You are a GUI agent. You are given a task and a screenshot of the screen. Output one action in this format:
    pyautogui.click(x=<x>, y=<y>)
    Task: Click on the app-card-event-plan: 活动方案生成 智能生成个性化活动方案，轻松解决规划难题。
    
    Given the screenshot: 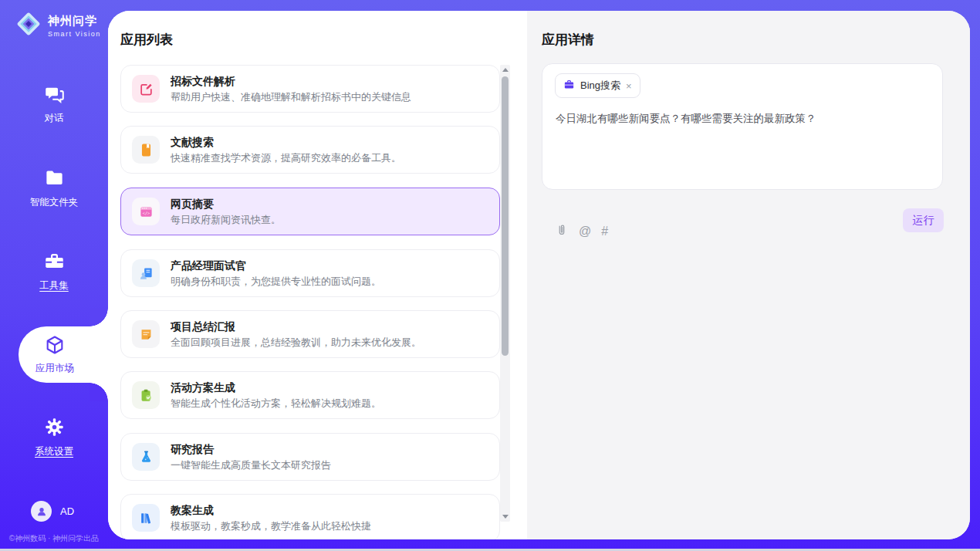 What is the action you would take?
    pyautogui.click(x=310, y=395)
    